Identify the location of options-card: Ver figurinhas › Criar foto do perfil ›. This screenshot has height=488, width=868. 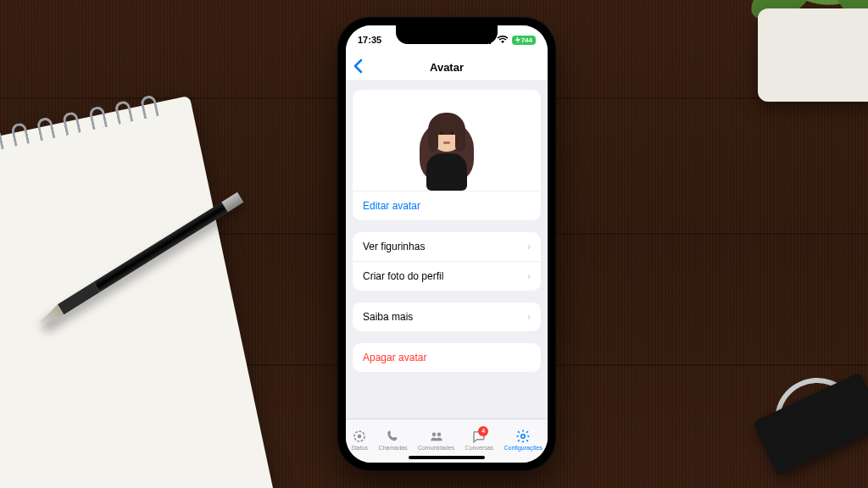
(447, 261).